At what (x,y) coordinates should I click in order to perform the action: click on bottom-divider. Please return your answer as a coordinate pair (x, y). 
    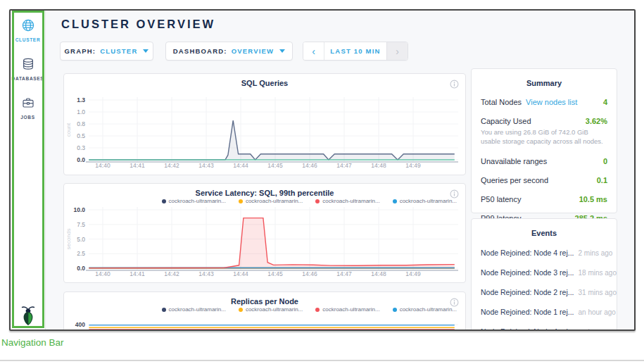
    Looking at the image, I should click on (322, 360).